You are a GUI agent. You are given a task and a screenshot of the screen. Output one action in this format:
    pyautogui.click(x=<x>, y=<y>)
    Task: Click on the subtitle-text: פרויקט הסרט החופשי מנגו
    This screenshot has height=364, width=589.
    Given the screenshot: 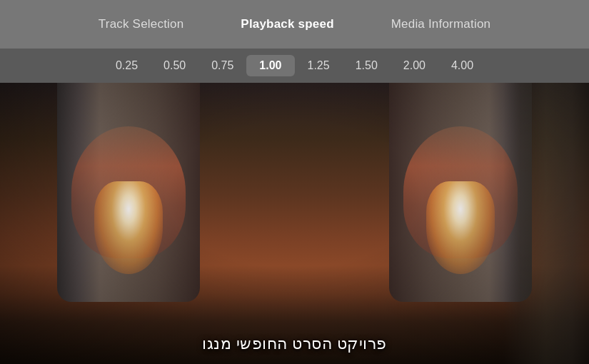 What is the action you would take?
    pyautogui.click(x=294, y=344)
    